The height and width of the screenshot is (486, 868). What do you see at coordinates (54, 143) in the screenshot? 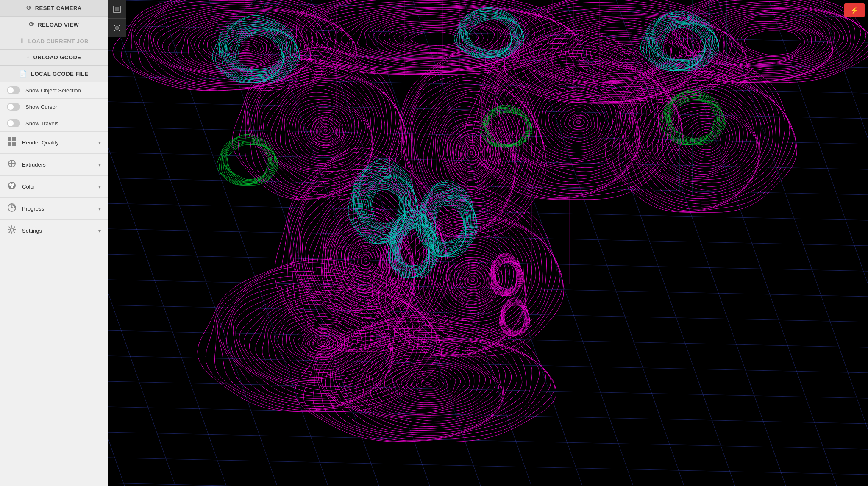
I see `render-quality-accordion: Render Quality ▾` at bounding box center [54, 143].